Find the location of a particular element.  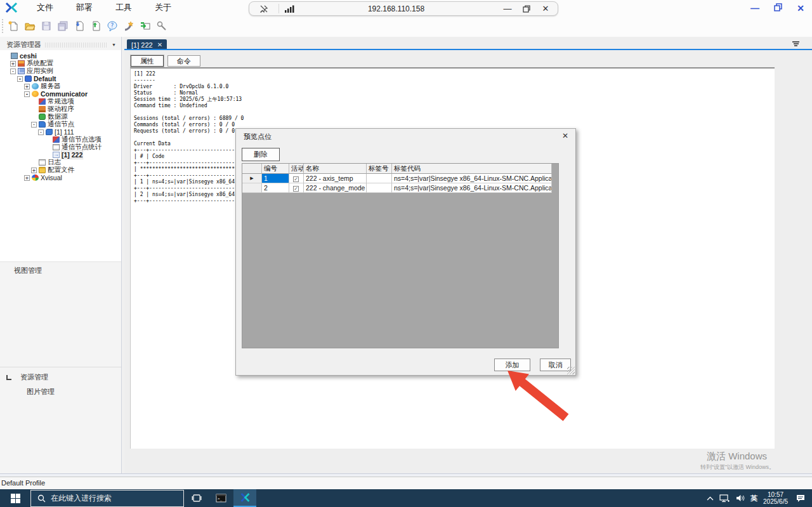

header-row-selector is located at coordinates (252, 169).